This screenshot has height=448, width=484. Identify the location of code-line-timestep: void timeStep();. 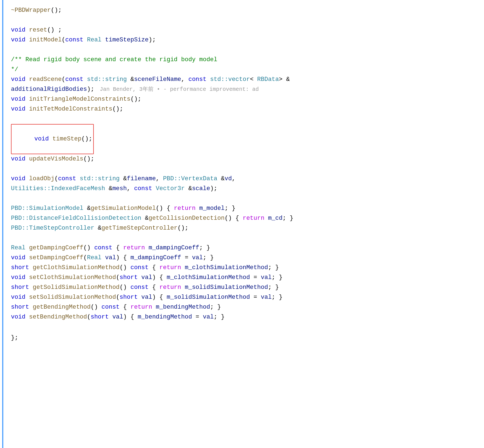
(245, 139).